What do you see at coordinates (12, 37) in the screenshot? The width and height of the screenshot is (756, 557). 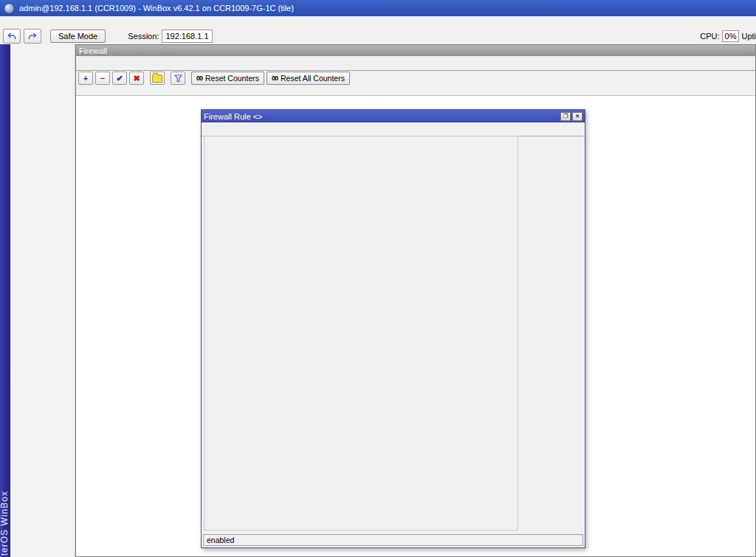 I see `undo-icon` at bounding box center [12, 37].